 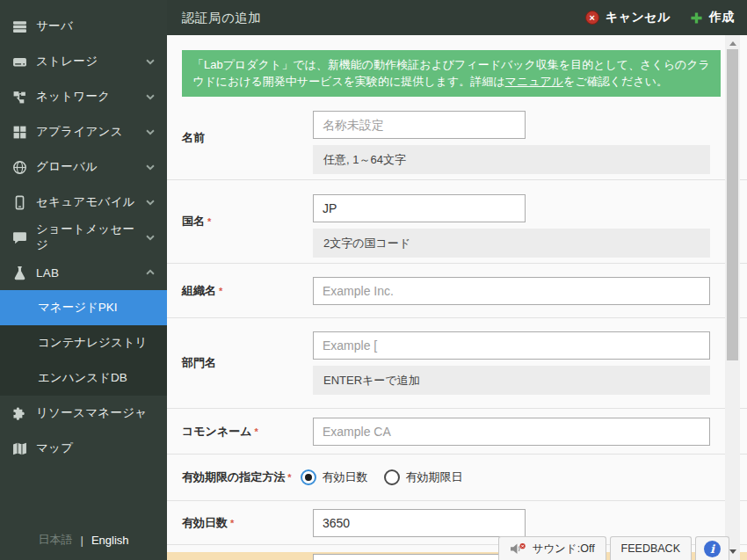 What do you see at coordinates (457, 291) in the screenshot?
I see `form-row-organization: 組織名*` at bounding box center [457, 291].